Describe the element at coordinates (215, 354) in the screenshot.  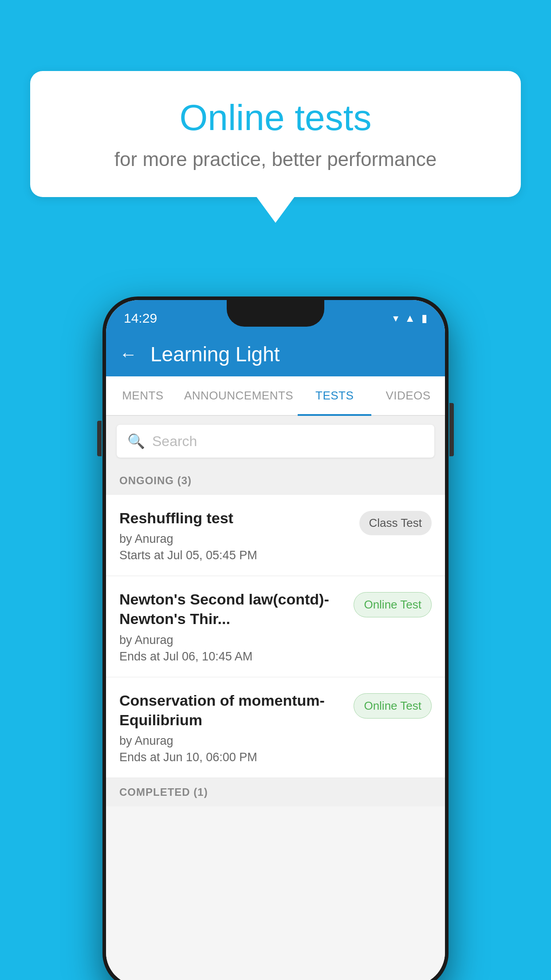
I see `app-title: Learning Light` at that location.